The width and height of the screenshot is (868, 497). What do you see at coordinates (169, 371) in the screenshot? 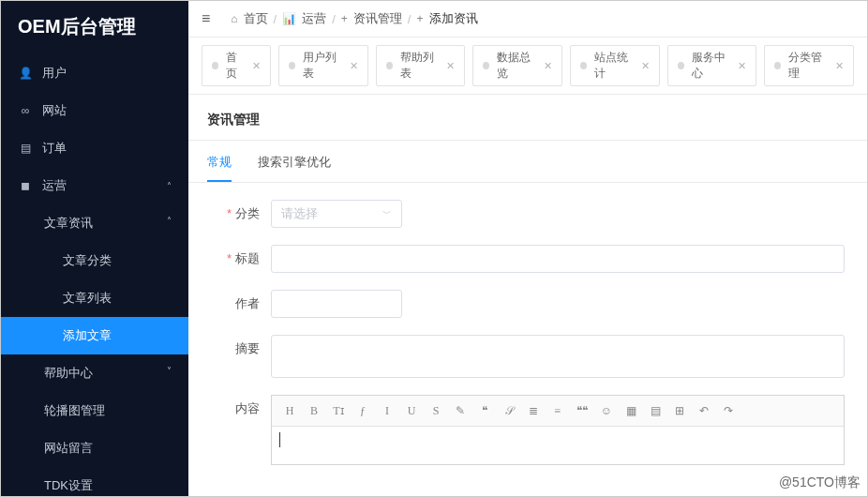
I see `chevron-down-icon: ˅` at bounding box center [169, 371].